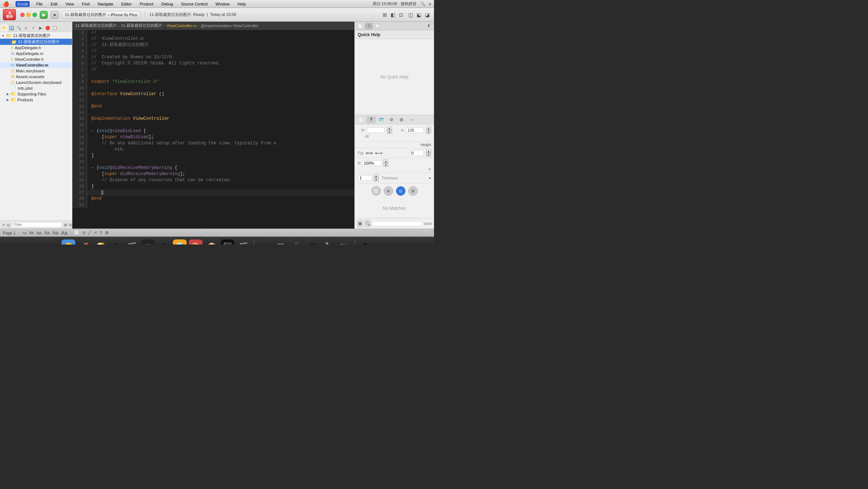 The width and height of the screenshot is (868, 489). What do you see at coordinates (95, 233) in the screenshot?
I see `shape-arrow: ↗` at bounding box center [95, 233].